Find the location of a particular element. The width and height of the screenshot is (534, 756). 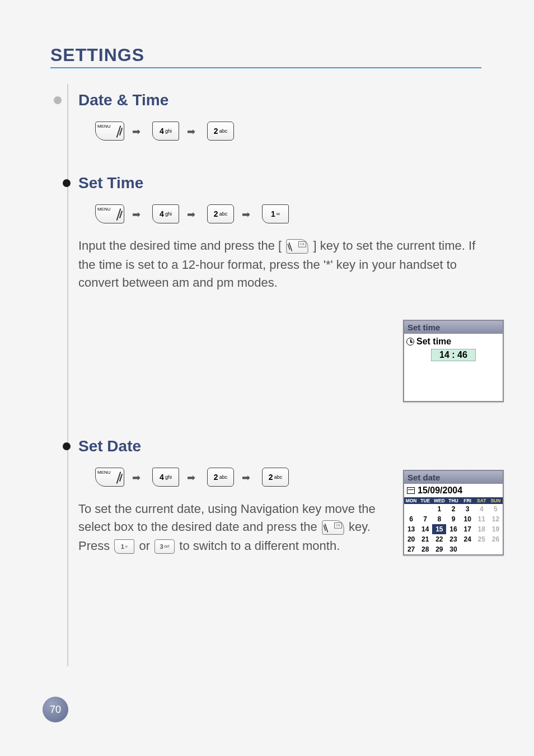

calendar-cell: 22 is located at coordinates (439, 539).